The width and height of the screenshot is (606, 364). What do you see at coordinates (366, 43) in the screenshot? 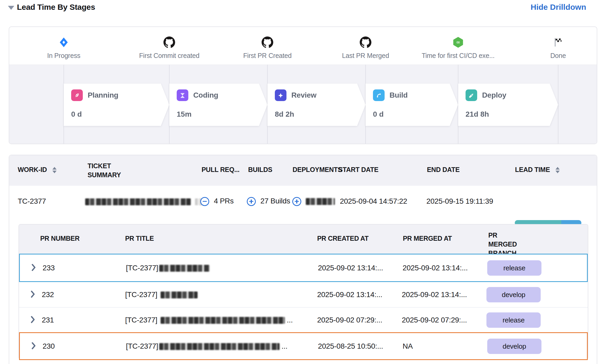
I see `milestone-last-pr-merged: Last PR Merged` at bounding box center [366, 43].